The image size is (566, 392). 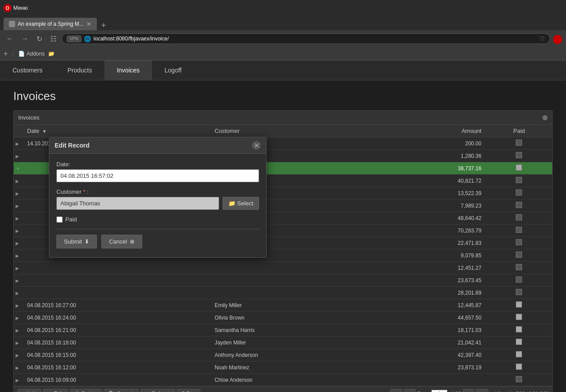 I want to click on refresh-button: ↺ Refresh, so click(x=158, y=390).